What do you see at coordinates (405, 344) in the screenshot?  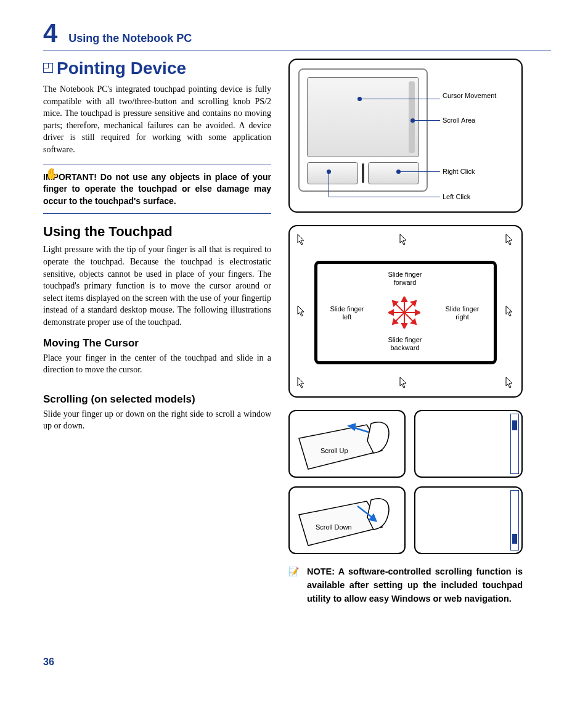 I see `label-slide-backward: Slide finger backward` at bounding box center [405, 344].